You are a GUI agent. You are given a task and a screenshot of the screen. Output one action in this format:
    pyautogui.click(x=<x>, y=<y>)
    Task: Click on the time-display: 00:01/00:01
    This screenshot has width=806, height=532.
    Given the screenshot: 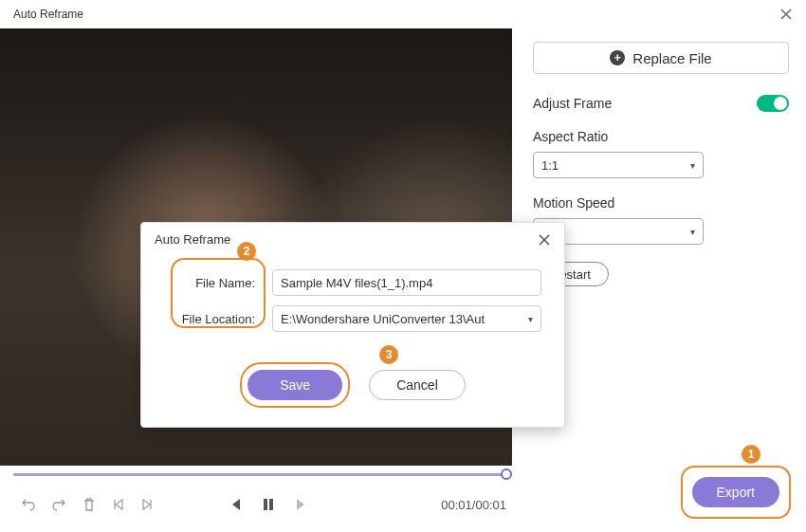 What is the action you would take?
    pyautogui.click(x=476, y=504)
    